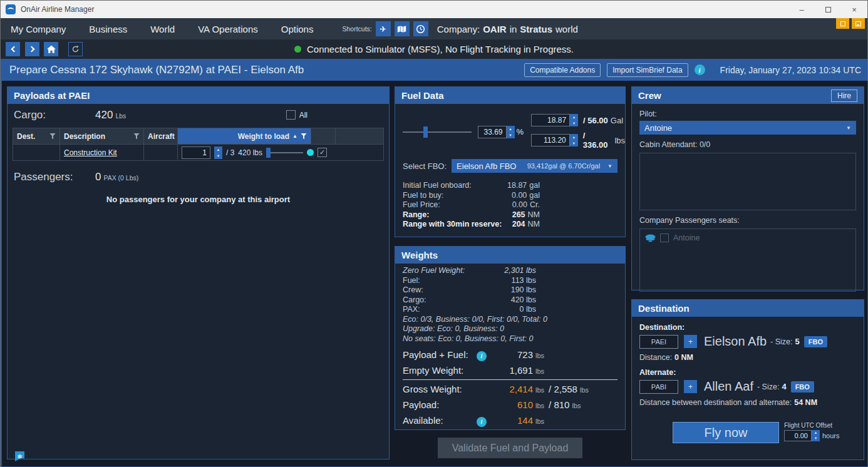 This screenshot has width=868, height=467. I want to click on no-passengers-message: No passengers for your company at this a…, so click(198, 199).